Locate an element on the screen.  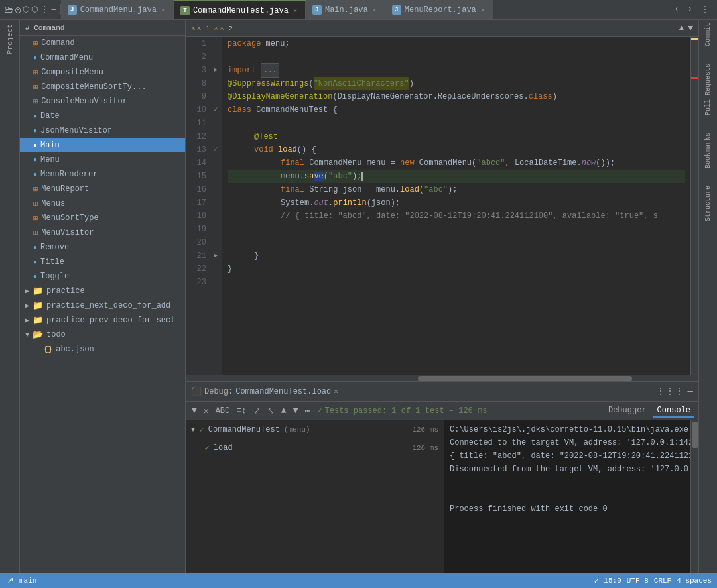
sidebar-item-label: MenuVisitor is located at coordinates (68, 233).